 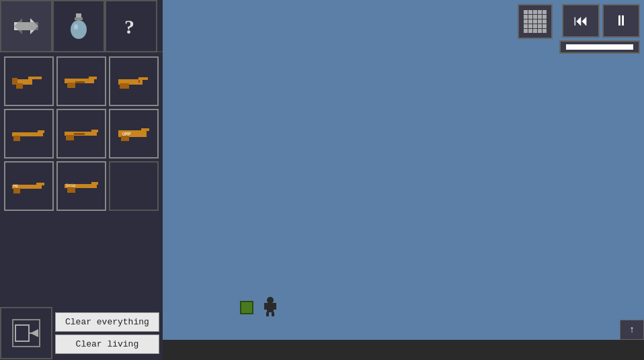 I want to click on speed-bar-container, so click(x=600, y=47).